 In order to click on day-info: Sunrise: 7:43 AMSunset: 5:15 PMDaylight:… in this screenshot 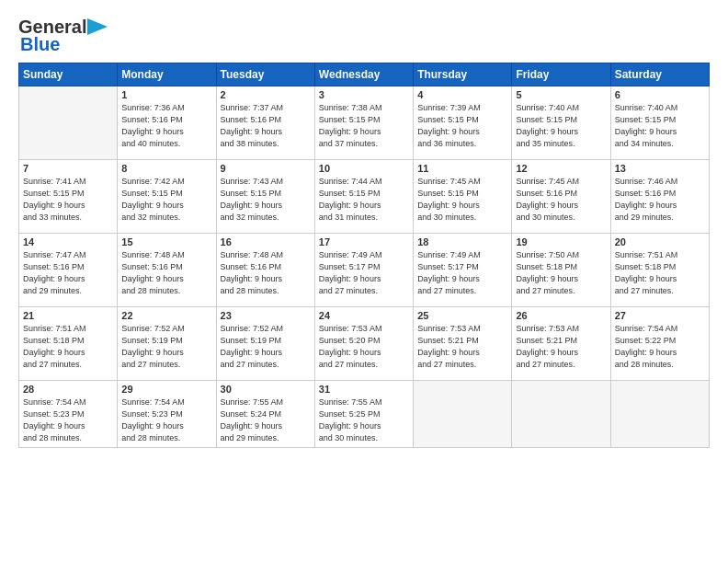, I will do `click(266, 200)`.